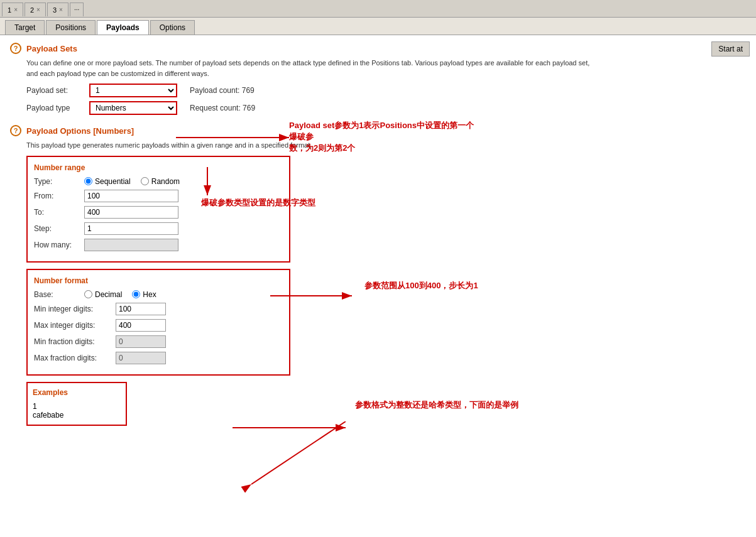  Describe the element at coordinates (158, 309) in the screenshot. I see `min-int-row: Min integer digits:` at that location.